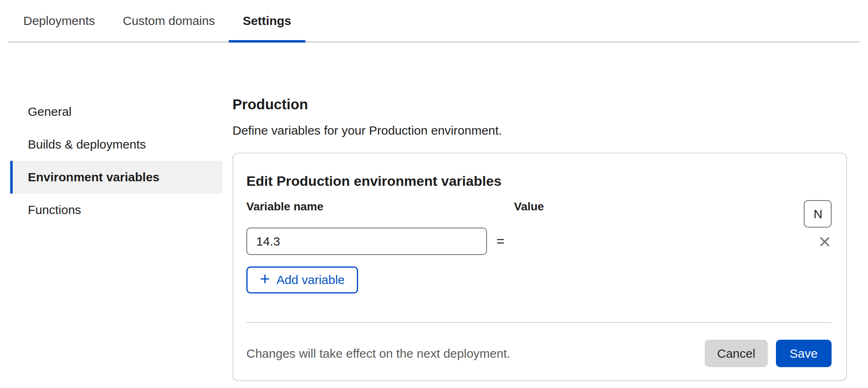  I want to click on equals-sign: =, so click(501, 241).